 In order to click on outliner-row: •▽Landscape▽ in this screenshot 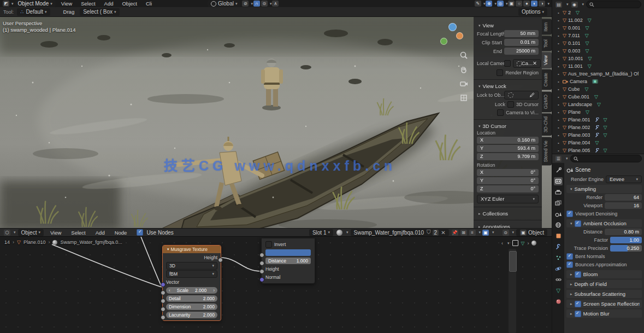, I will do `click(598, 104)`.